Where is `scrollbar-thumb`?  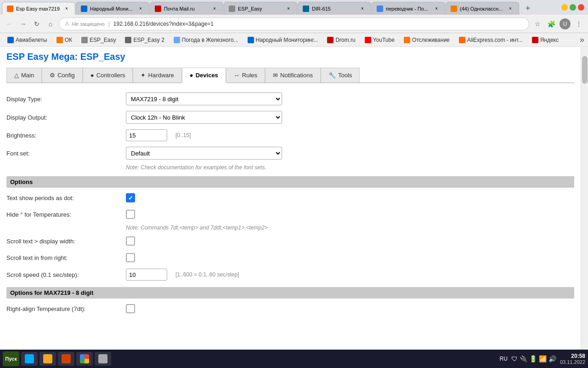
scrollbar-thumb is located at coordinates (585, 70).